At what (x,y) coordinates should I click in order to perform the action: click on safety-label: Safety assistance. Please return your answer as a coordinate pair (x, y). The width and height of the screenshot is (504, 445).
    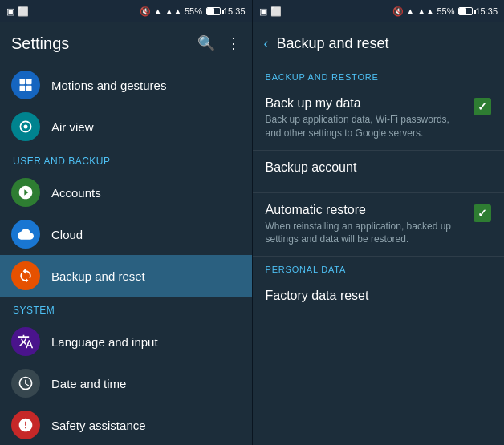
    Looking at the image, I should click on (99, 425).